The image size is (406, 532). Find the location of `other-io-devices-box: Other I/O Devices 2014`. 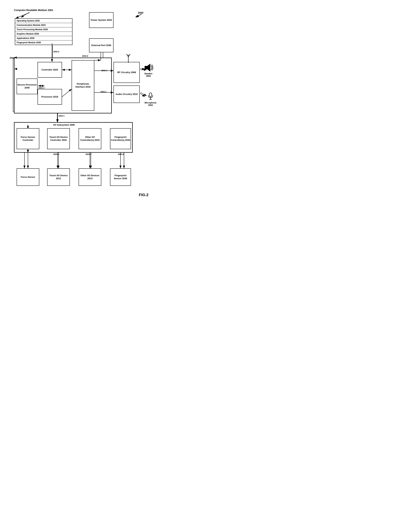

other-io-devices-box: Other I/O Devices 2014 is located at coordinates (90, 177).